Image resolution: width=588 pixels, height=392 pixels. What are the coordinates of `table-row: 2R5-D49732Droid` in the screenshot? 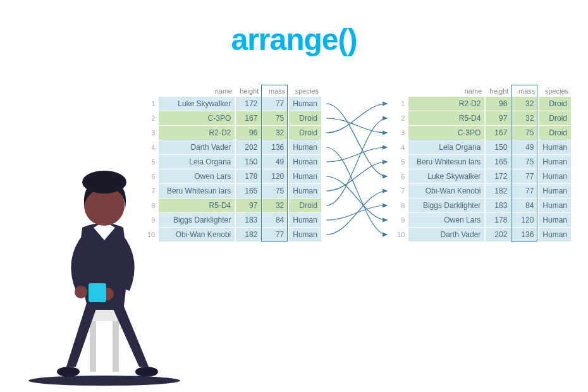 It's located at (482, 118).